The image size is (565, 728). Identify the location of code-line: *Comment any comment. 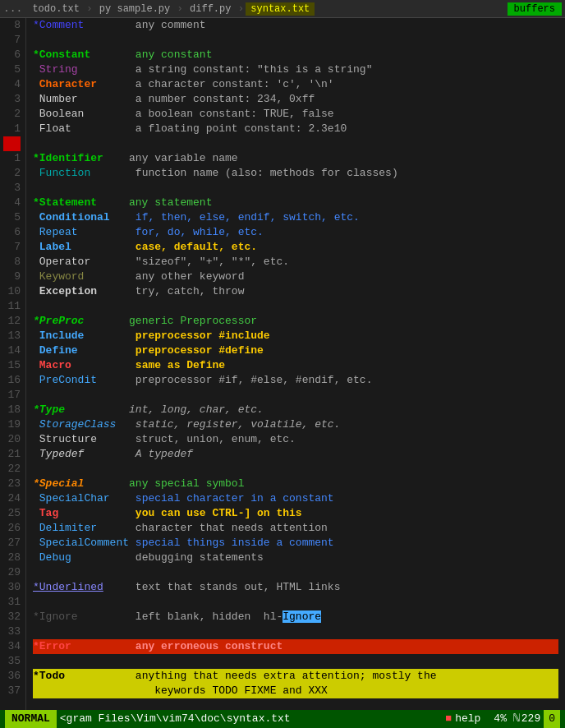
(296, 25).